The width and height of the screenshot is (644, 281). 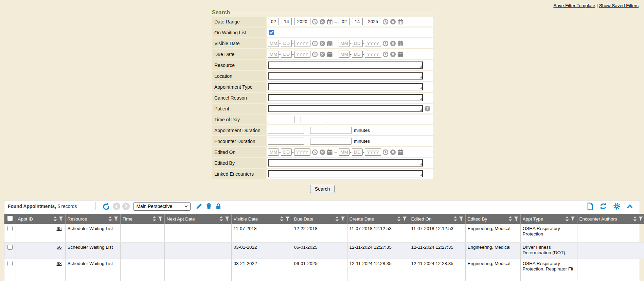 I want to click on location-input, so click(x=345, y=76).